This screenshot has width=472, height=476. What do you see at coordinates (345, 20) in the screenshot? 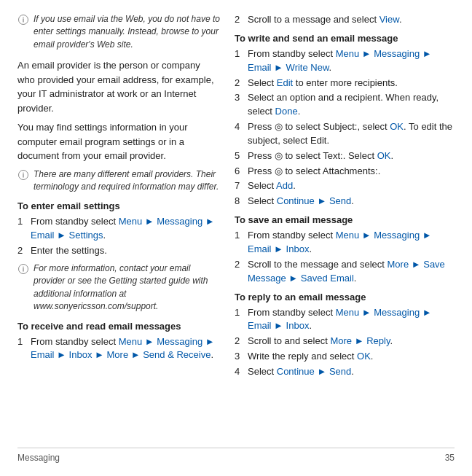
I see `step-scroll-view: 2 Scroll to a message and select View.` at bounding box center [345, 20].